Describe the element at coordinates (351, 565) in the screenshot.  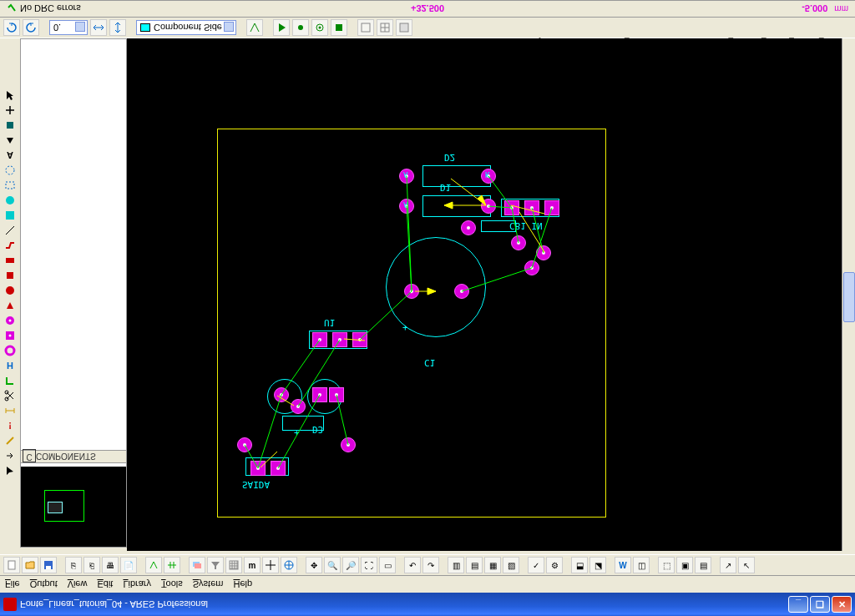
I see `zoomout-icon: 🔎` at that location.